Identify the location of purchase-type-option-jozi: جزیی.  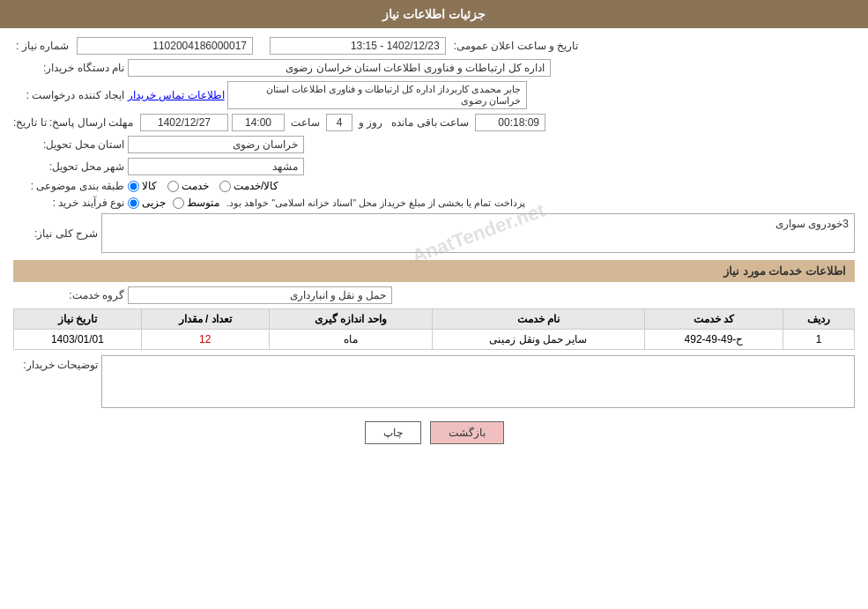
(146, 203).